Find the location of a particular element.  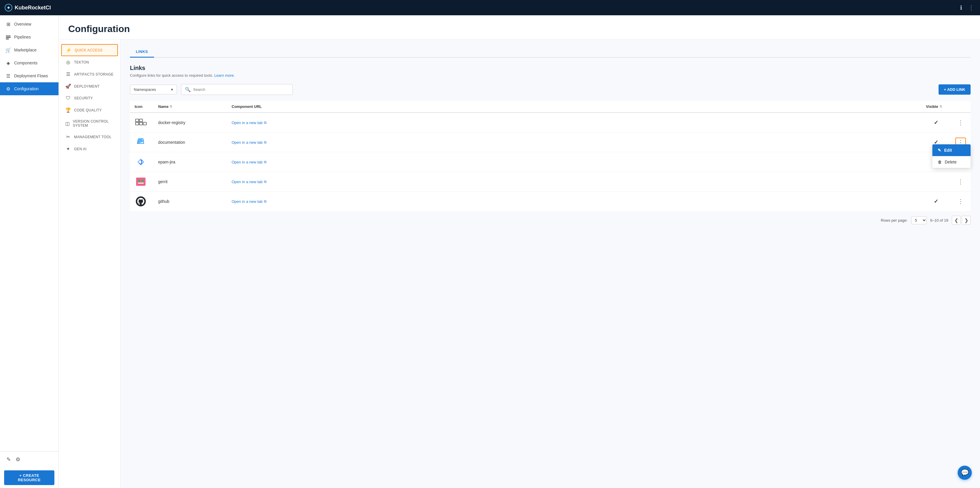

config-label-code-quality: CODE QUALITY is located at coordinates (88, 110).